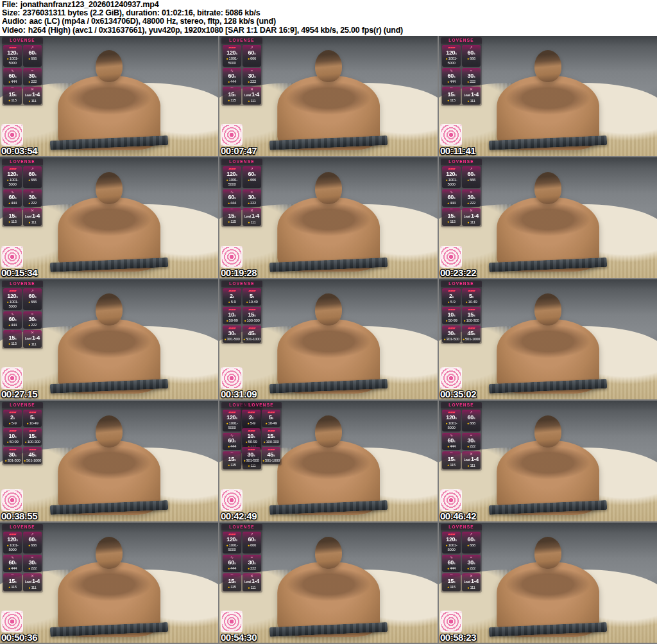 This screenshot has width=657, height=644. I want to click on video-thumbnail: 00:50:36 LOVENSE▰▰▰120s● 1001-5000↗60s● …, so click(109, 583).